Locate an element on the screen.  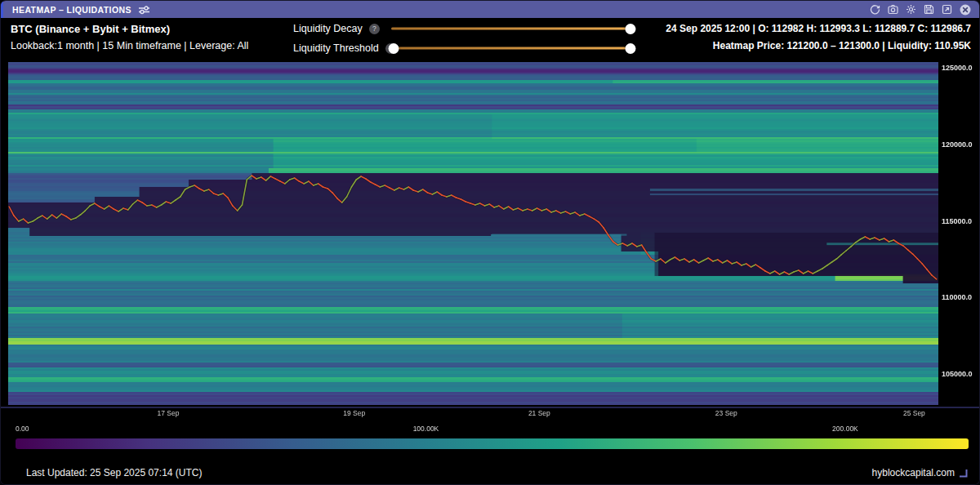
liquidity-threshold-thumb-high is located at coordinates (630, 49).